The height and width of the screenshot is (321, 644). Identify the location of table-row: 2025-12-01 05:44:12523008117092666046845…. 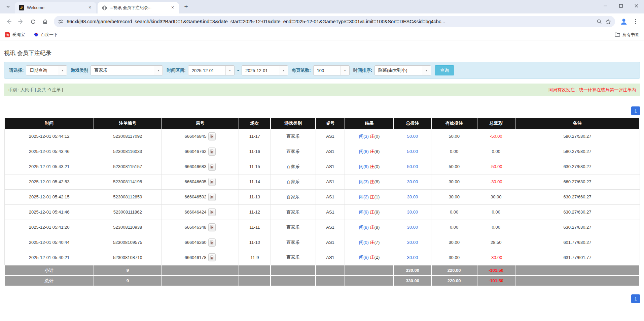
(322, 136).